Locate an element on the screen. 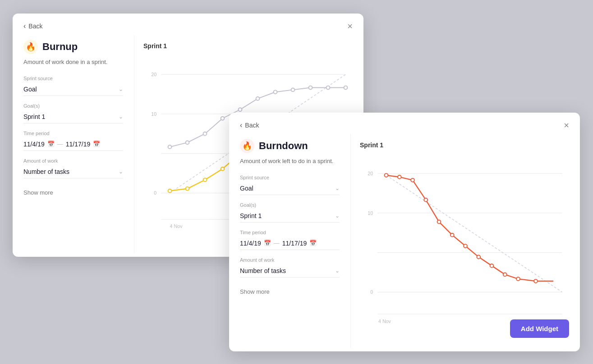 This screenshot has height=364, width=593. burndown-goals-group: Goal(s) Sprint 1 ⌄ is located at coordinates (290, 213).